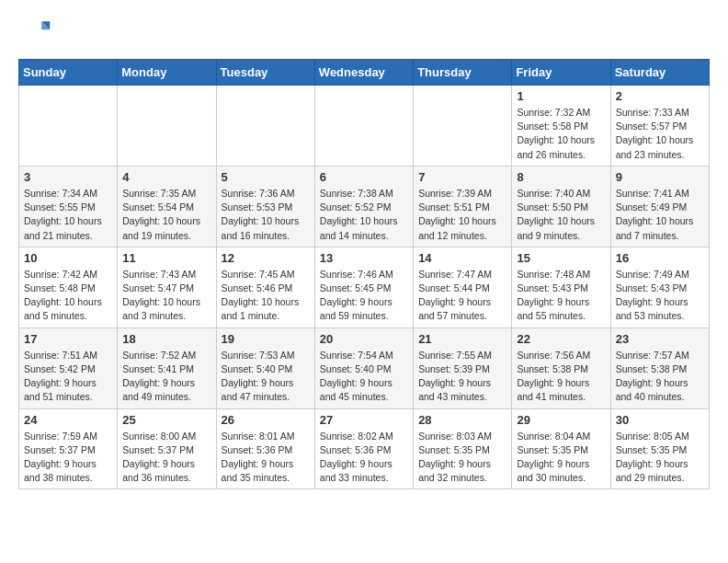 This screenshot has width=728, height=563. Describe the element at coordinates (462, 258) in the screenshot. I see `day-number: 14` at that location.